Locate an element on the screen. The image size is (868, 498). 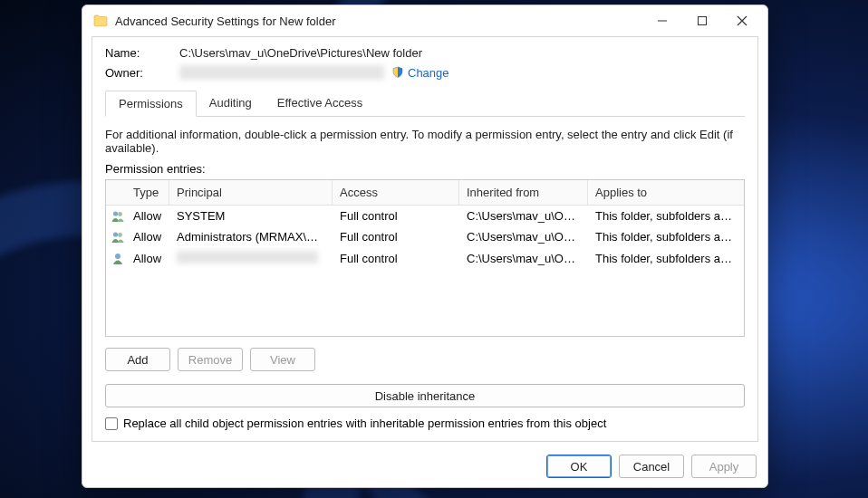
table-row: AllowAdministrators (MRMAX\Ad…Full contr… is located at coordinates (425, 237).